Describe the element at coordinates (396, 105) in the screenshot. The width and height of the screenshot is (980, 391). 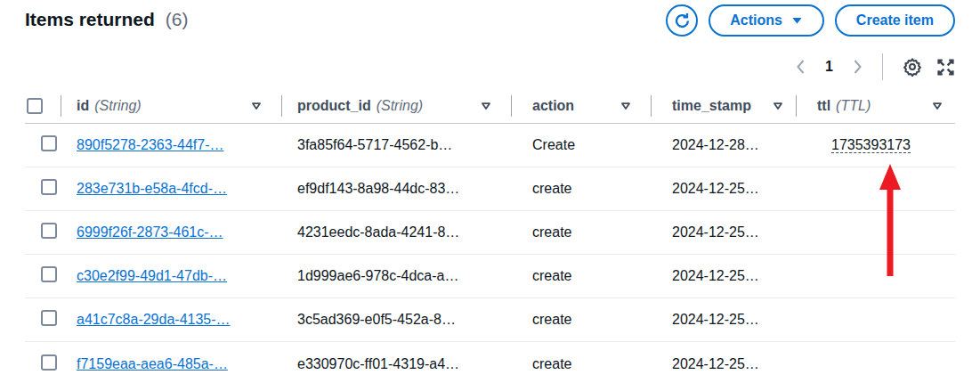
I see `column-header-product-id: product_id (String)` at that location.